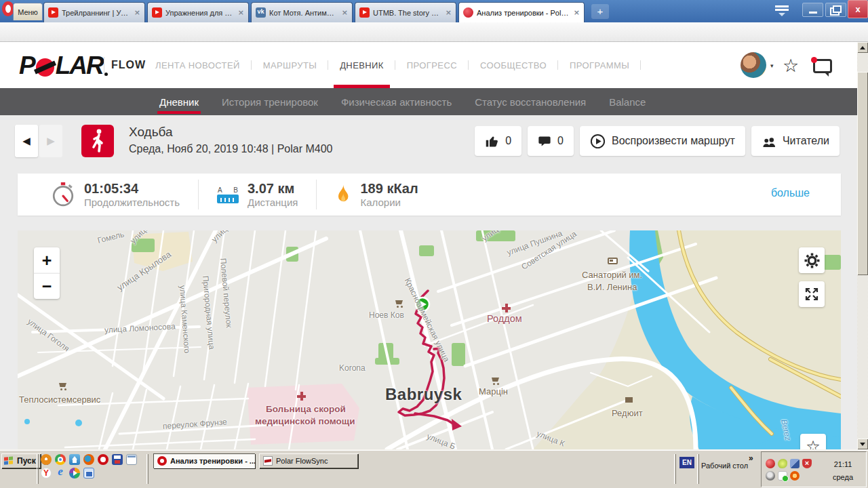 This screenshot has height=488, width=868. What do you see at coordinates (200, 13) in the screenshot?
I see `tab-title: Упражнения для укреплен` at bounding box center [200, 13].